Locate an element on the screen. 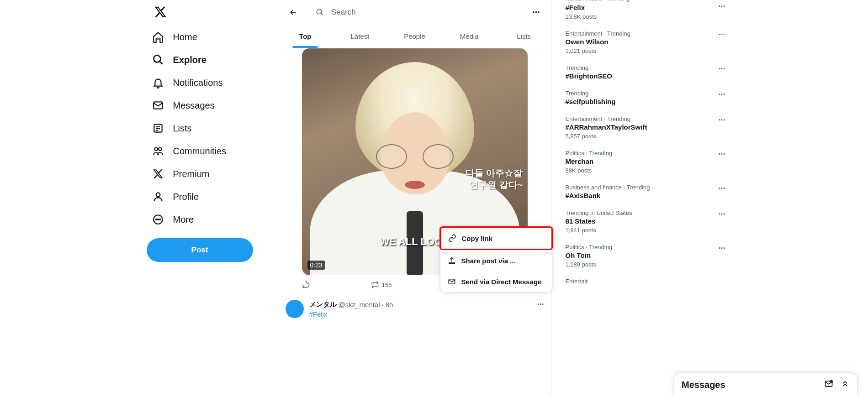 The height and width of the screenshot is (397, 868). trend-category: Entertair is located at coordinates (642, 281).